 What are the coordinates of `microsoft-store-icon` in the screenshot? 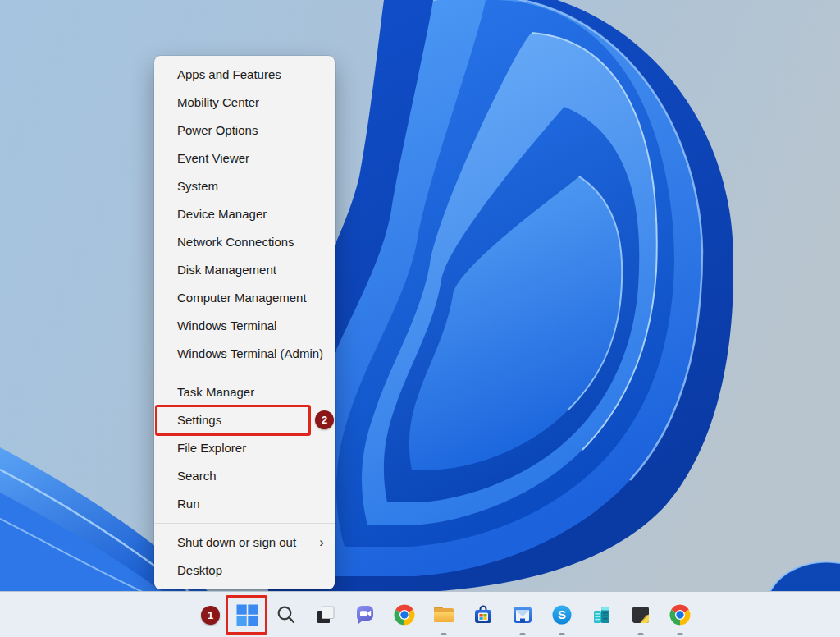 It's located at (483, 615).